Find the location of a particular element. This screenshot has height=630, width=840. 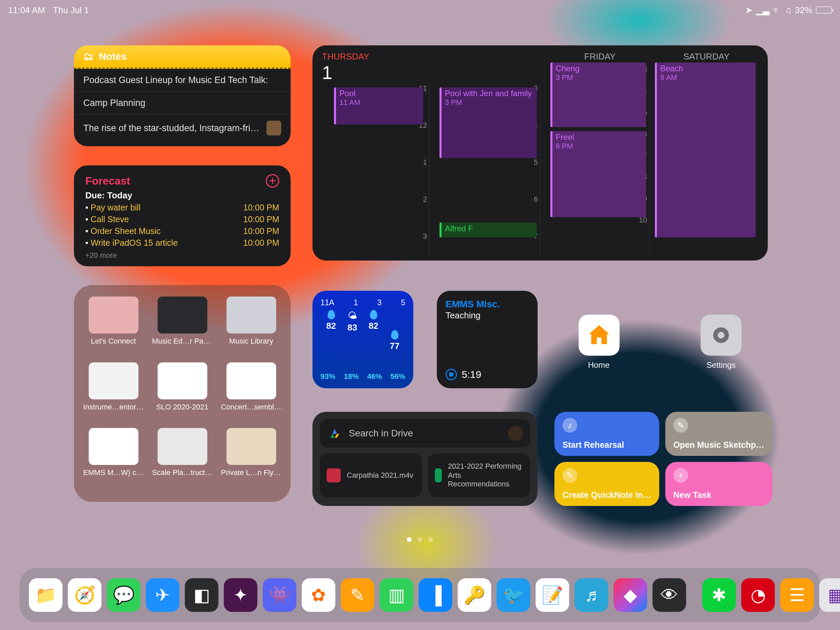

file-item: EMMS M…W) copy is located at coordinates (113, 459).